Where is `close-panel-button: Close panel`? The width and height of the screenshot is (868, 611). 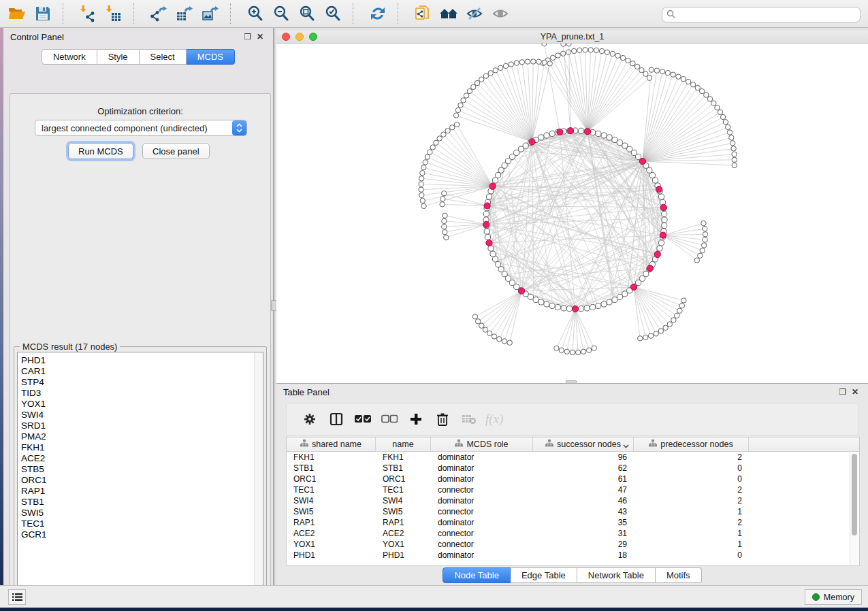
close-panel-button: Close panel is located at coordinates (176, 151).